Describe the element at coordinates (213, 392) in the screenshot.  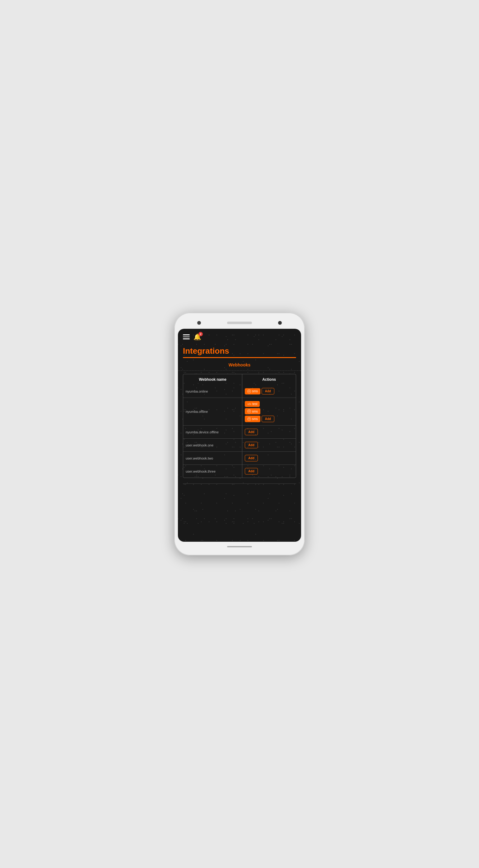
I see `webhook-name-cell: nyumba.online` at that location.